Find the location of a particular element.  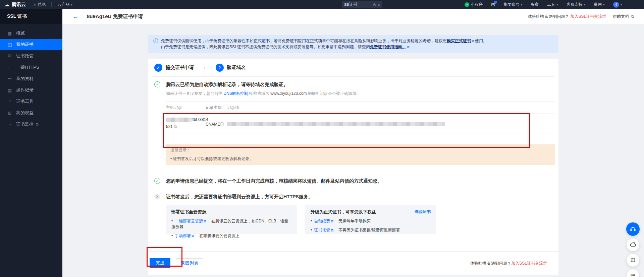

sidebar-item-cert-hosting: ⧉ 证书托管 is located at coordinates (31, 56).